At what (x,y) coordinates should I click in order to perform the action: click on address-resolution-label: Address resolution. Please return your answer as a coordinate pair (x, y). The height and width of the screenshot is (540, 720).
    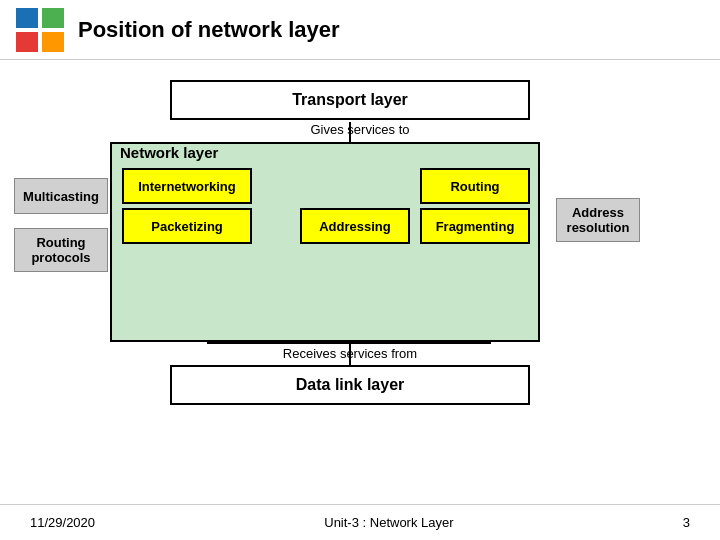
    Looking at the image, I should click on (598, 220).